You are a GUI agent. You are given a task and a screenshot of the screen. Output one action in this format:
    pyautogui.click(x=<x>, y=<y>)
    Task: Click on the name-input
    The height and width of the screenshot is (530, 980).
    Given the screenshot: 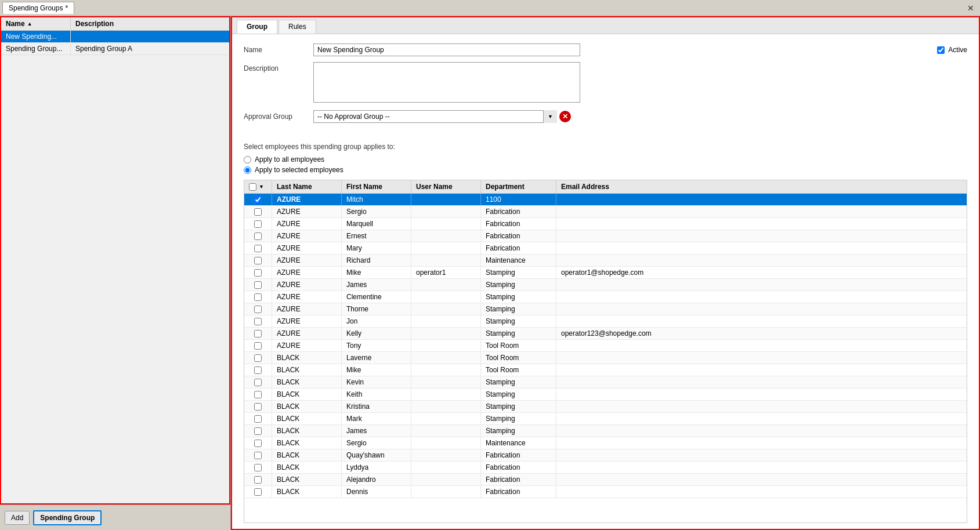 What is the action you would take?
    pyautogui.click(x=447, y=50)
    